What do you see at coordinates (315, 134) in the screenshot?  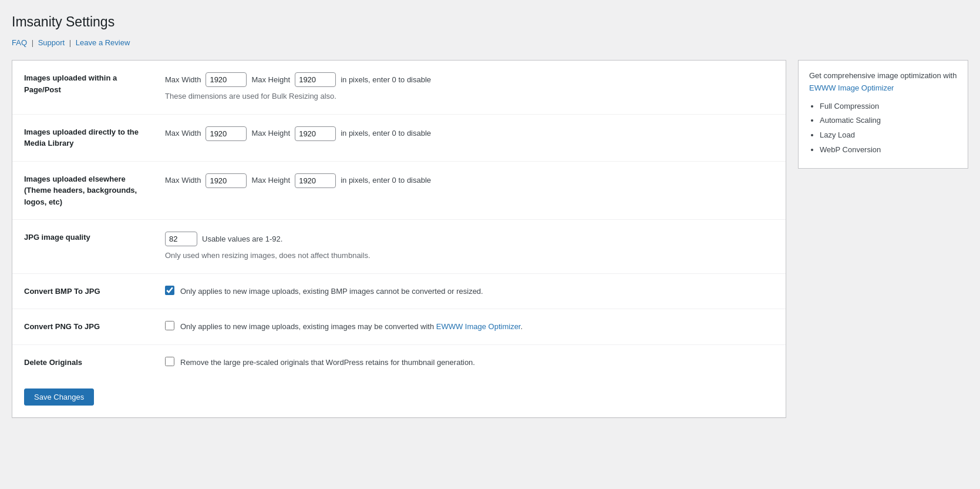 I see `max-height-input-media-library` at bounding box center [315, 134].